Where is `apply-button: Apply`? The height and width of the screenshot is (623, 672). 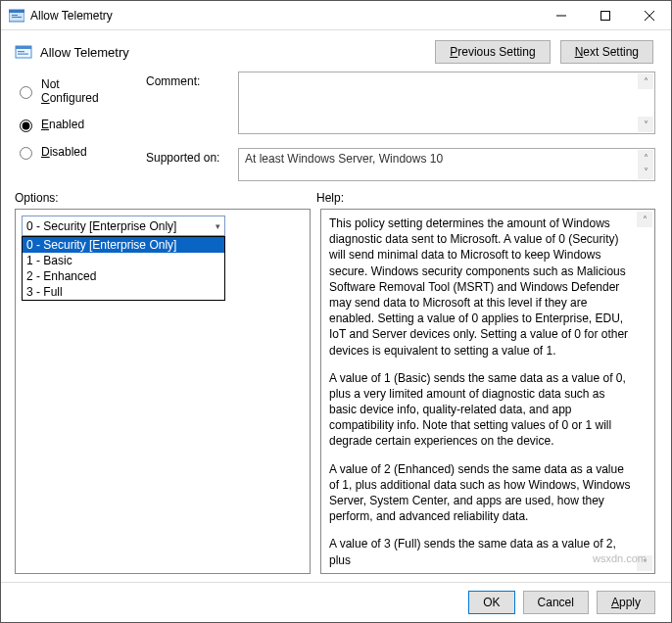 apply-button: Apply is located at coordinates (626, 602).